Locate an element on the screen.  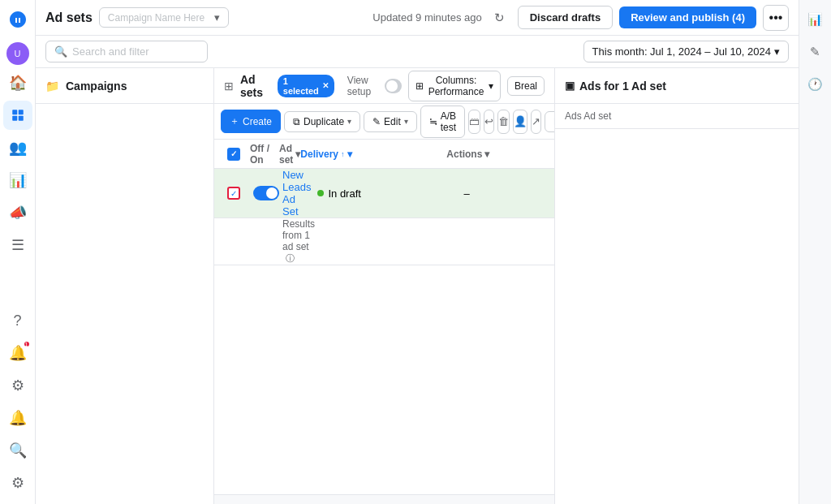
undo-button: ↩ is located at coordinates (489, 122).